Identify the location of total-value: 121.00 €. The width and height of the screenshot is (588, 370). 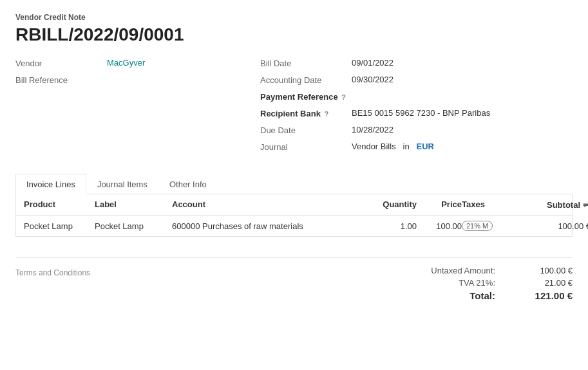
(547, 296).